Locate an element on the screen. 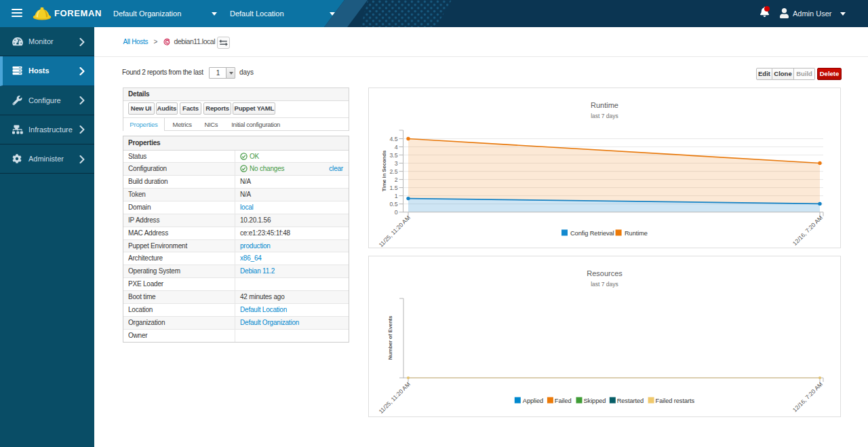 This screenshot has height=447, width=868. svg-text: Number of Events is located at coordinates (391, 338).